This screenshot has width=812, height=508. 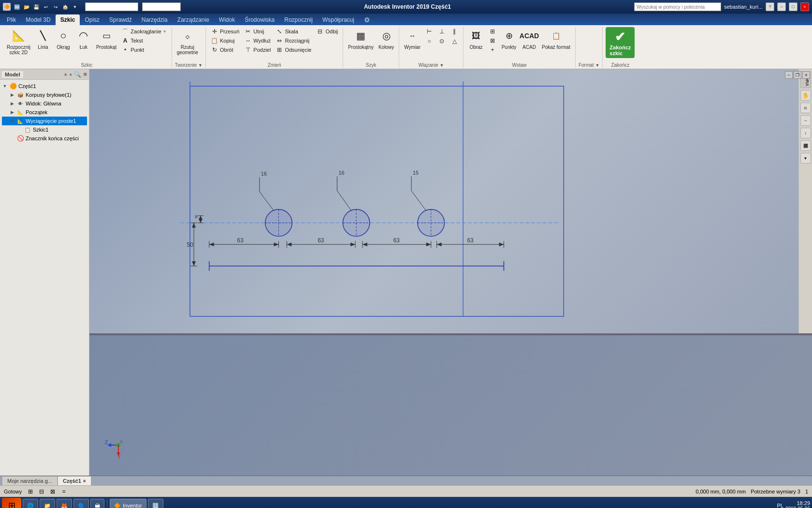 I want to click on taskbar-ie: 🌐, so click(x=30, y=503).